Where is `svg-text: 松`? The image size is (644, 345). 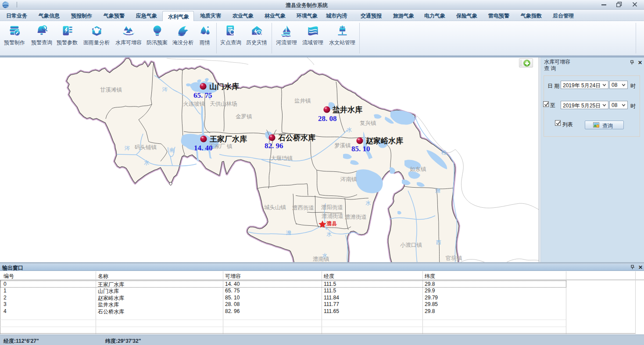
svg-text: 松 is located at coordinates (444, 153).